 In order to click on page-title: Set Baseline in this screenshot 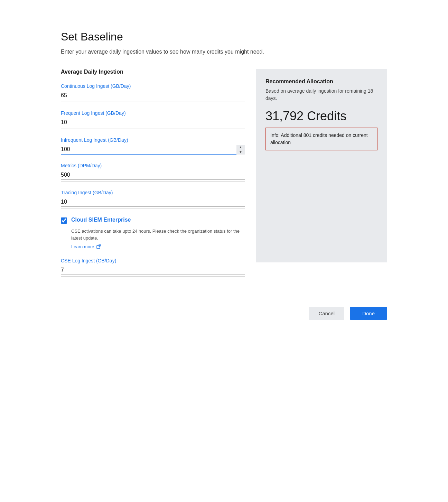, I will do `click(224, 37)`.